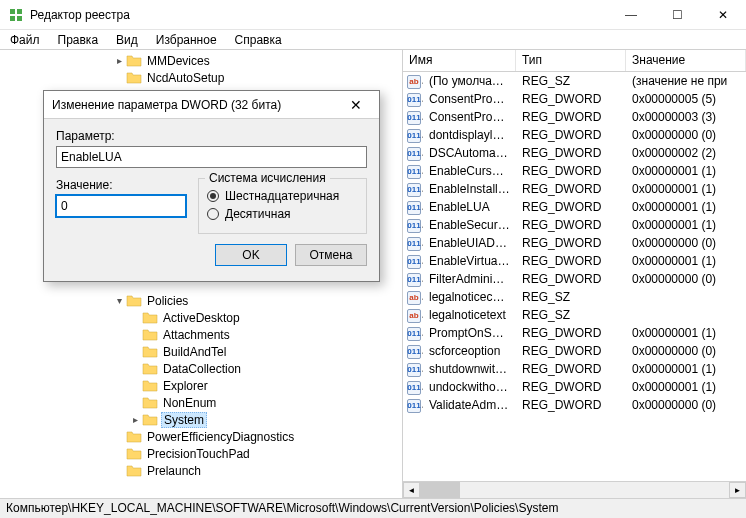 The height and width of the screenshot is (518, 746). I want to click on tree-label: Attachments, so click(196, 335).